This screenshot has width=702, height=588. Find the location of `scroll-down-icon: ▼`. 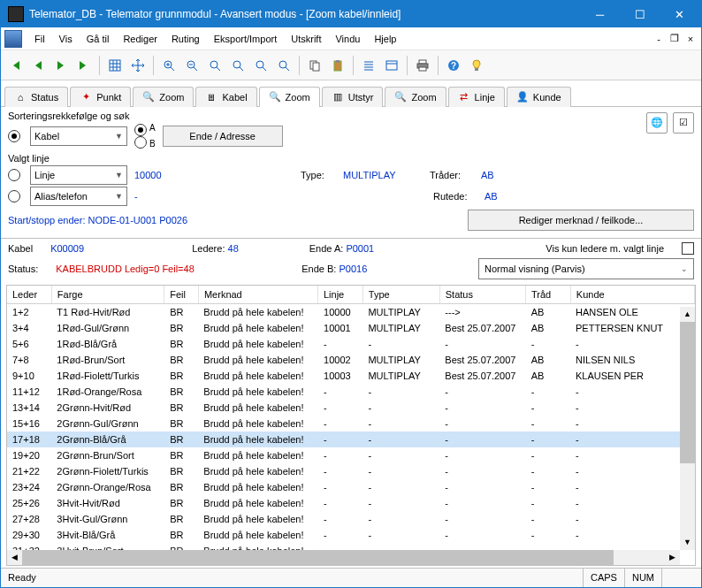

scroll-down-icon: ▼ is located at coordinates (688, 543).